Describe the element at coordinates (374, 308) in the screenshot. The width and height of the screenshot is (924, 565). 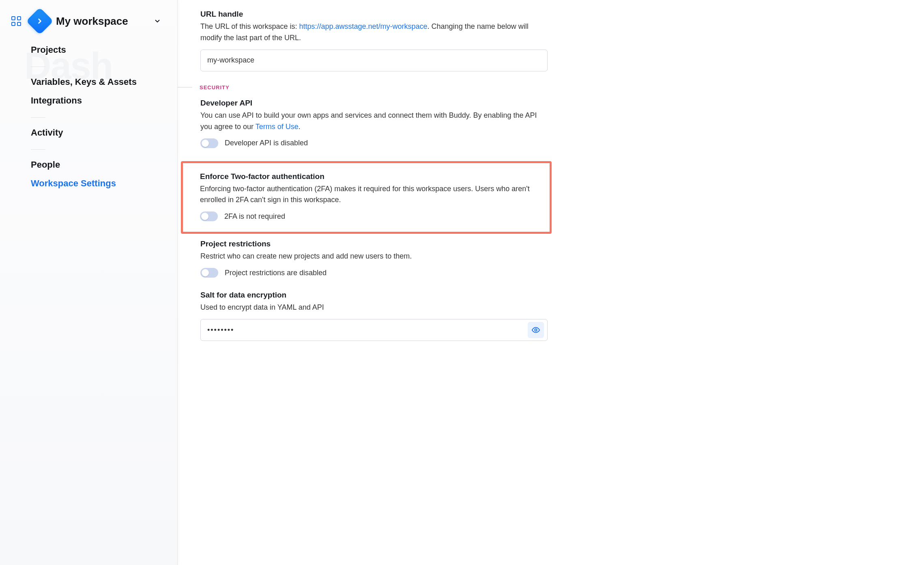
I see `setting-desc: Used to encrypt data in YAML and API` at that location.